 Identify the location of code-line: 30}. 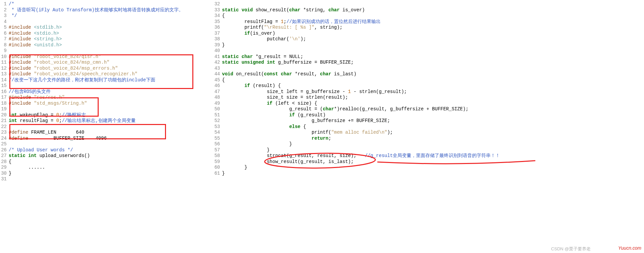
(107, 174).